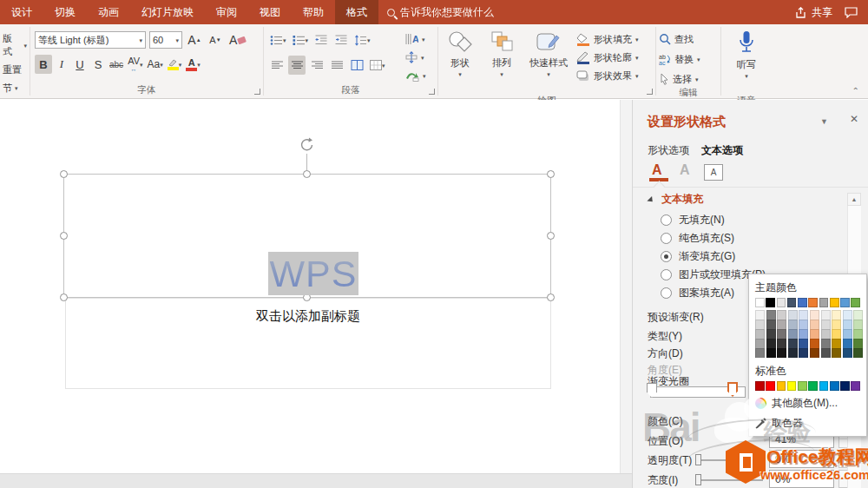 The width and height of the screenshot is (868, 488). What do you see at coordinates (722, 151) in the screenshot?
I see `tab-text-options: 文本选项` at bounding box center [722, 151].